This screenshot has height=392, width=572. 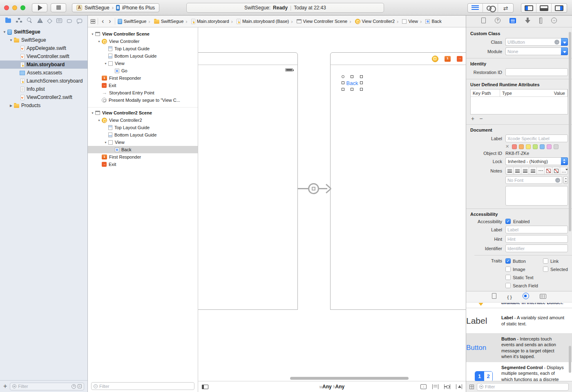 What do you see at coordinates (519, 105) in the screenshot?
I see `runtime-attributes-empty-body` at bounding box center [519, 105].